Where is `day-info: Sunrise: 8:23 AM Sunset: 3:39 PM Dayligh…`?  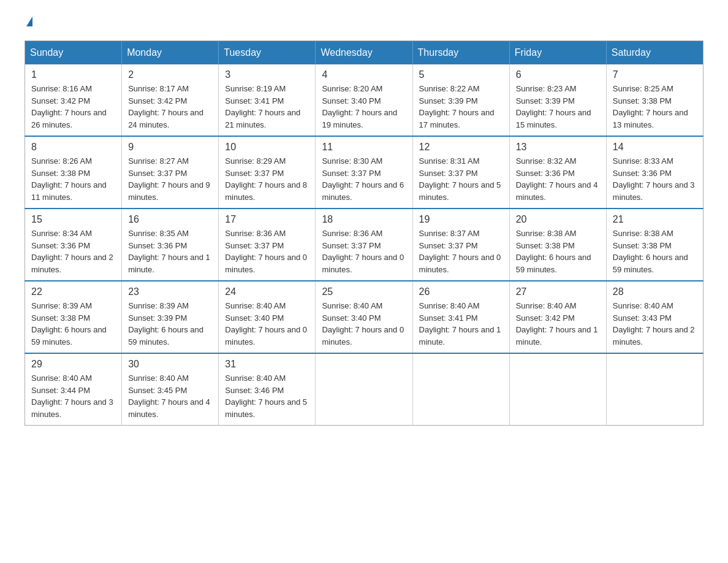
day-info: Sunrise: 8:23 AM Sunset: 3:39 PM Dayligh… is located at coordinates (558, 107).